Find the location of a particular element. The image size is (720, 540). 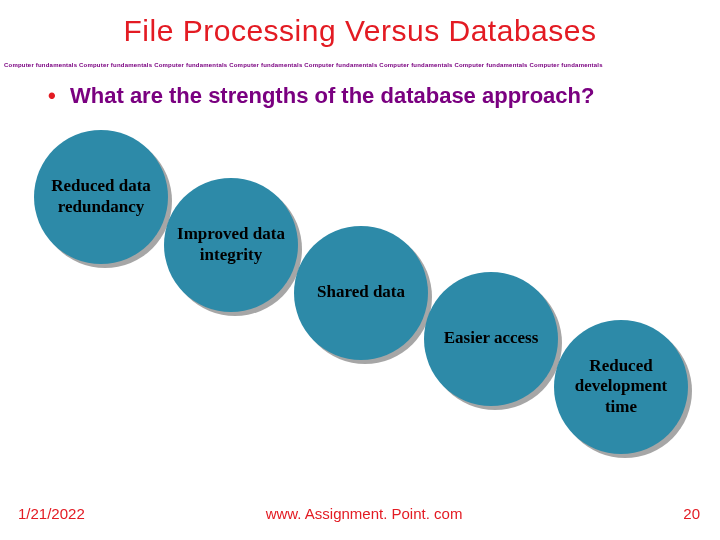

bubble-label: Improved data integrity is located at coordinates (231, 244).